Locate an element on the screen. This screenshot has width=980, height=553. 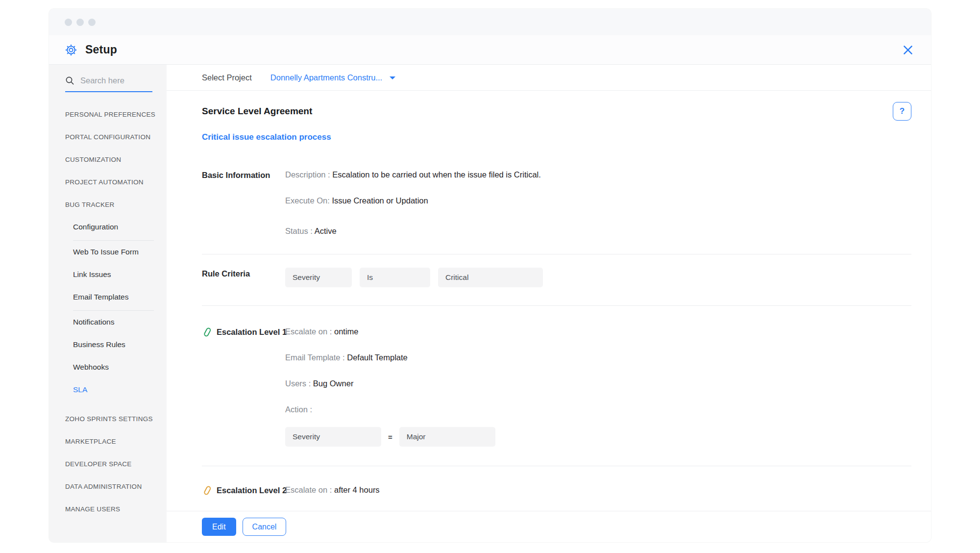
sla-rule-link: Critical issue escalation process is located at coordinates (267, 137).